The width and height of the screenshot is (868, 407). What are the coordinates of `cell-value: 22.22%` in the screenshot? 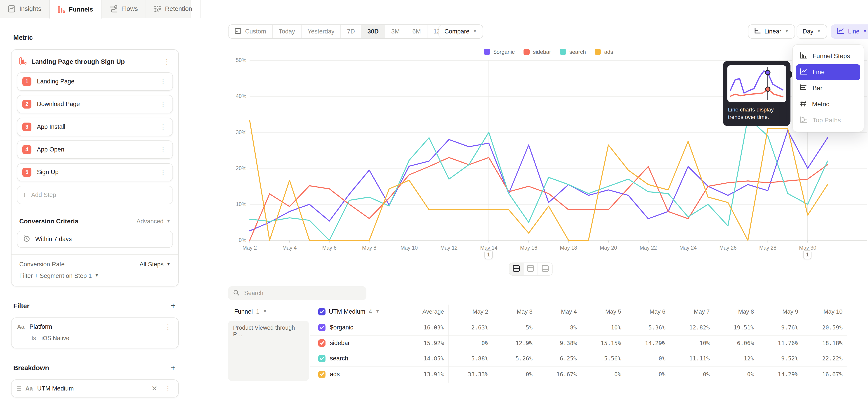 It's located at (825, 358).